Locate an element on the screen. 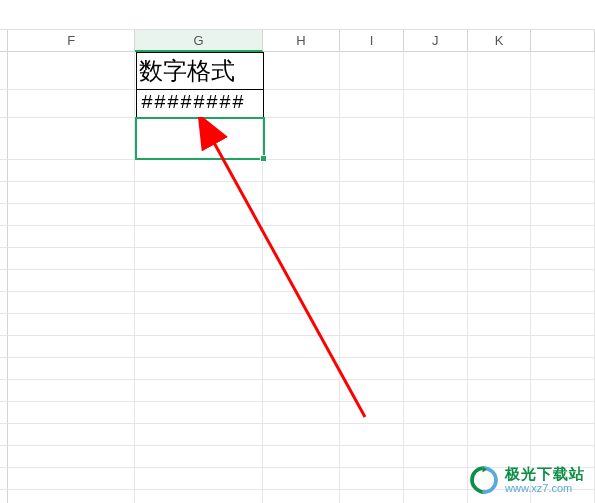 The height and width of the screenshot is (503, 595). cell-selected is located at coordinates (198, 139).